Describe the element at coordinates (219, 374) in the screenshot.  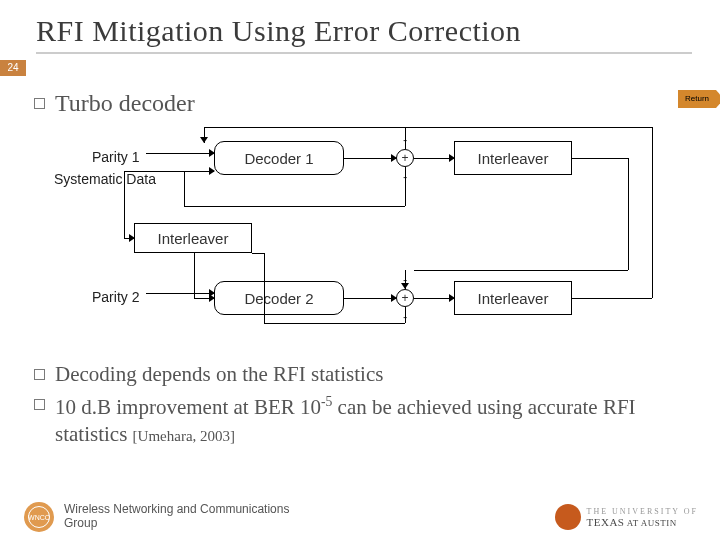
I see `bullet-1-text: Decoding depends on the RFI statistics` at that location.